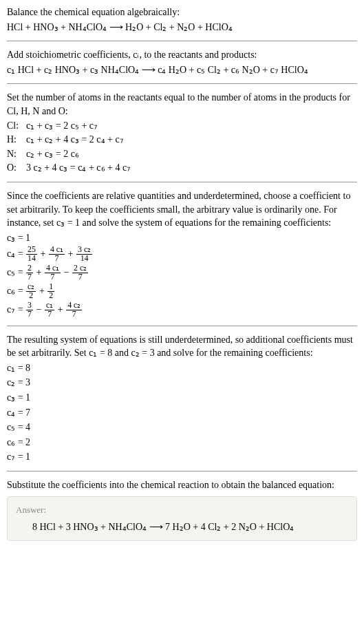  I want to click on atom-label: Cl:, so click(17, 126).